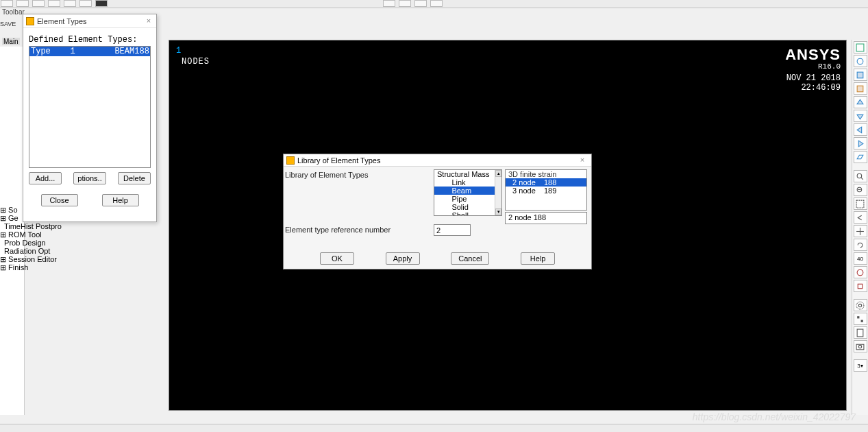 This screenshot has height=432, width=868. Describe the element at coordinates (437, 160) in the screenshot. I see `dialog-title: Library of Element Types` at that location.